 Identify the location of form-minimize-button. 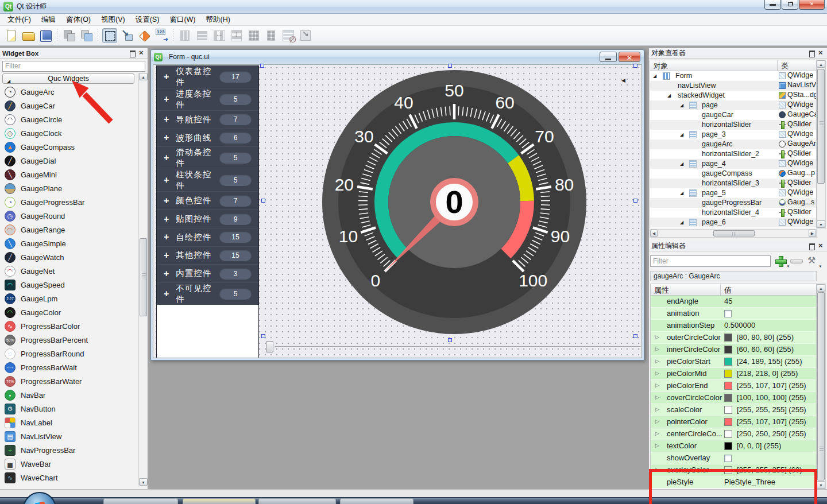
(608, 57).